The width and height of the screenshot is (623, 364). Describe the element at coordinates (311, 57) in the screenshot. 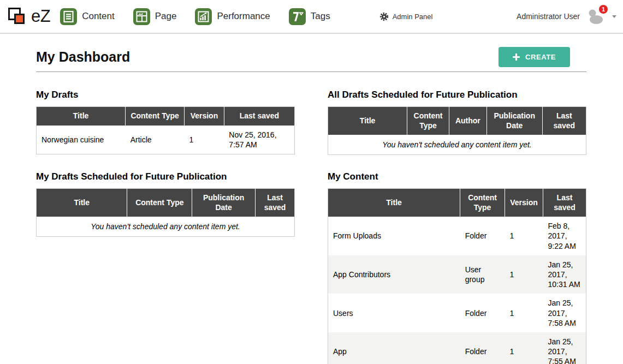

I see `page-header: My Dashboard CREATE` at that location.